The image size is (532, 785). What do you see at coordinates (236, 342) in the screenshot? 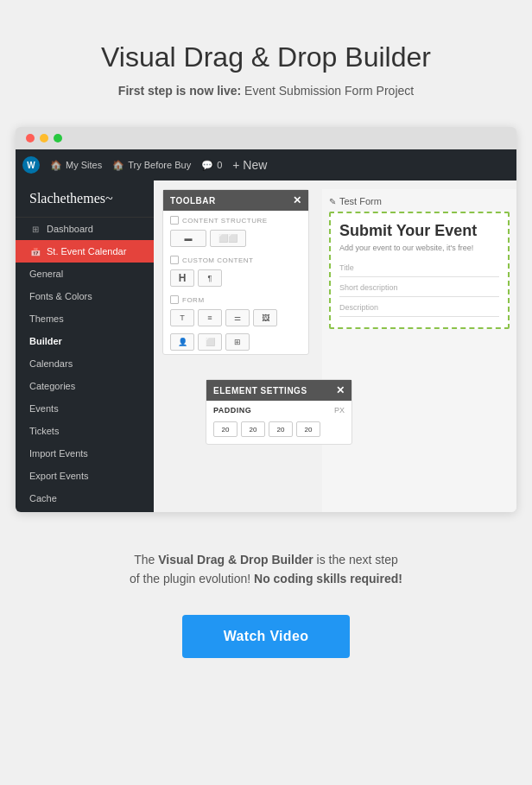
I see `toolbar-form-icons-2: 👤 ⬜ ⊞` at bounding box center [236, 342].